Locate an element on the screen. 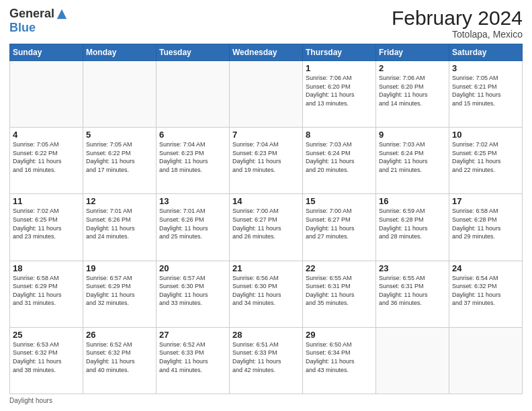 The height and width of the screenshot is (411, 532). day-number: 23 is located at coordinates (412, 269).